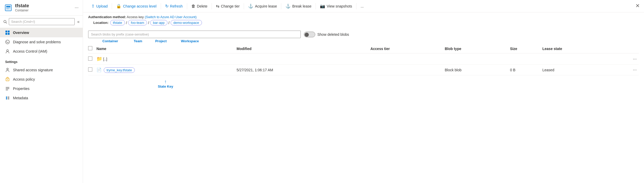  Describe the element at coordinates (166, 59) in the screenshot. I see `td-name-parent: 📁 [..]` at that location.